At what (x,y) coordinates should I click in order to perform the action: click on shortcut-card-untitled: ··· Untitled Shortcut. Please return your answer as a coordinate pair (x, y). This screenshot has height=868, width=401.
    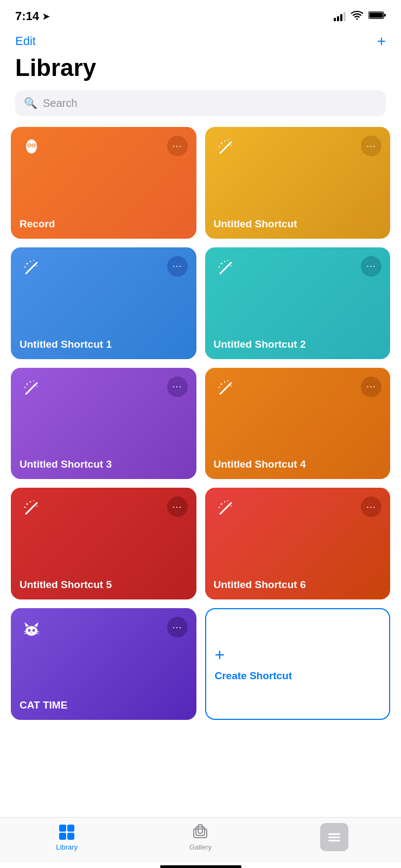
    Looking at the image, I should click on (298, 183).